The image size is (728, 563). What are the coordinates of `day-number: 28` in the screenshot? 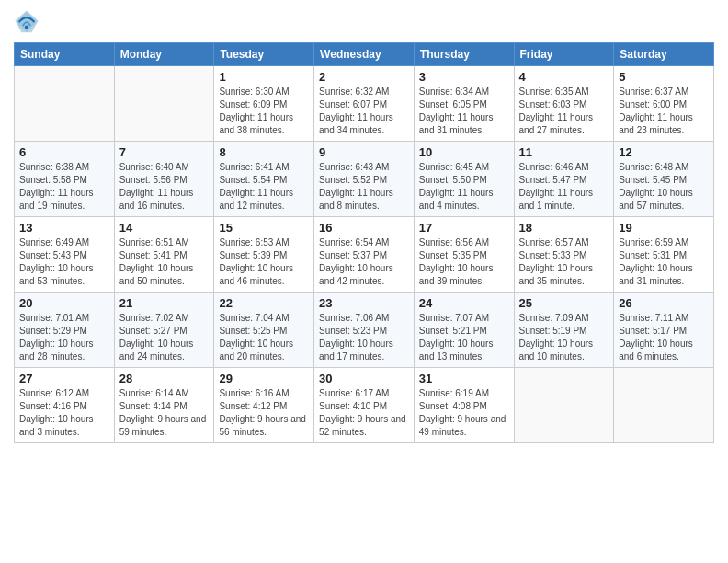 It's located at (165, 379).